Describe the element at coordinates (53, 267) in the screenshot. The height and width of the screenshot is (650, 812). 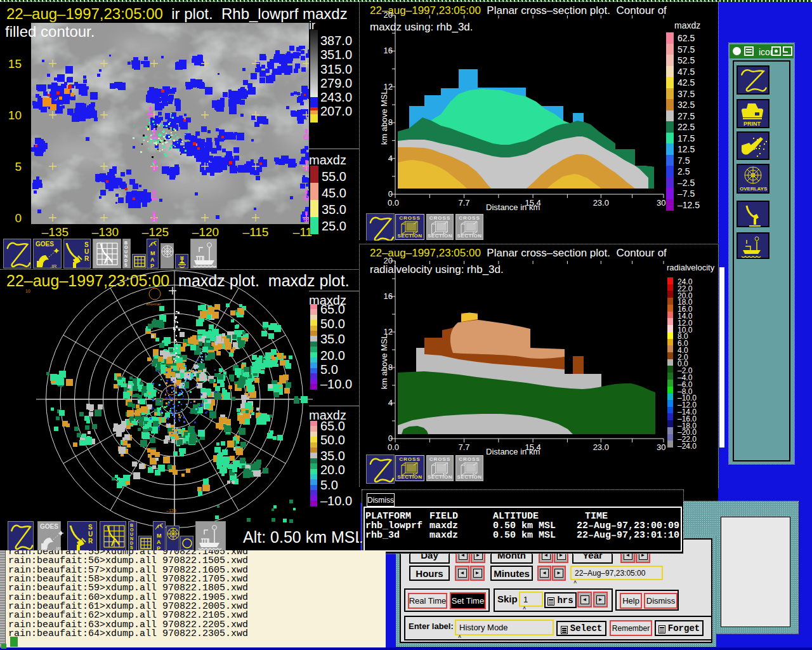
I see `svg-text: .IR` at that location.